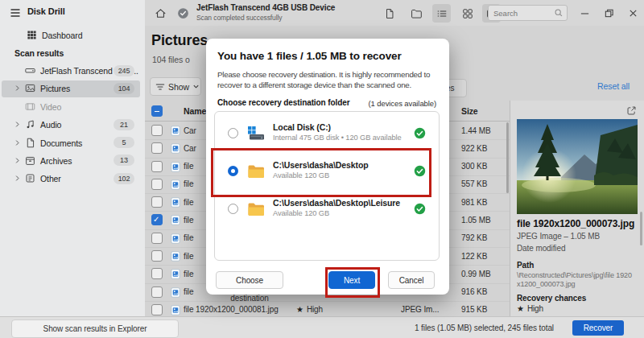 The image size is (644, 338). Describe the element at coordinates (474, 238) in the screenshot. I see `file-size: 792 KB` at that location.